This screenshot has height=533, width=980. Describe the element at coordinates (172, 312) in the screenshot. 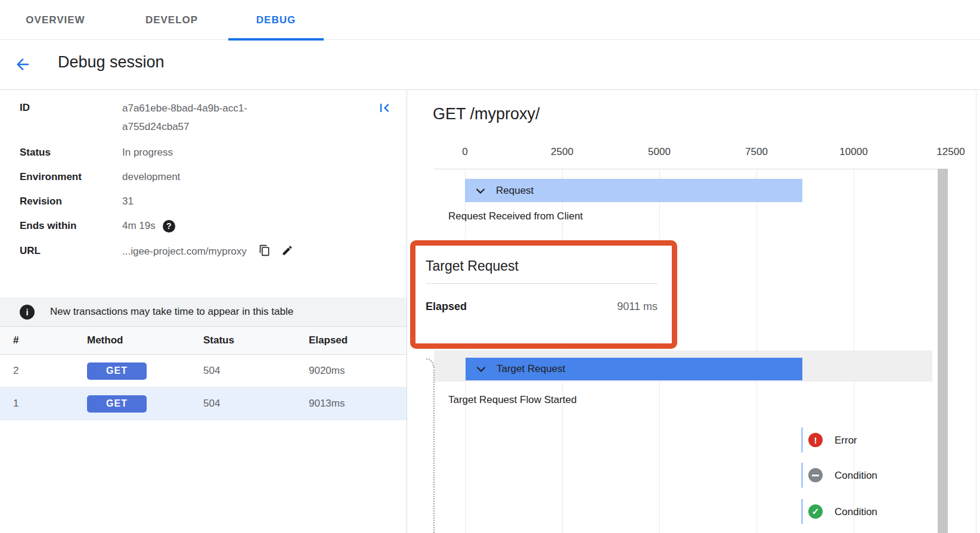

I see `info-banner-text: New transactions may take time to appear…` at that location.